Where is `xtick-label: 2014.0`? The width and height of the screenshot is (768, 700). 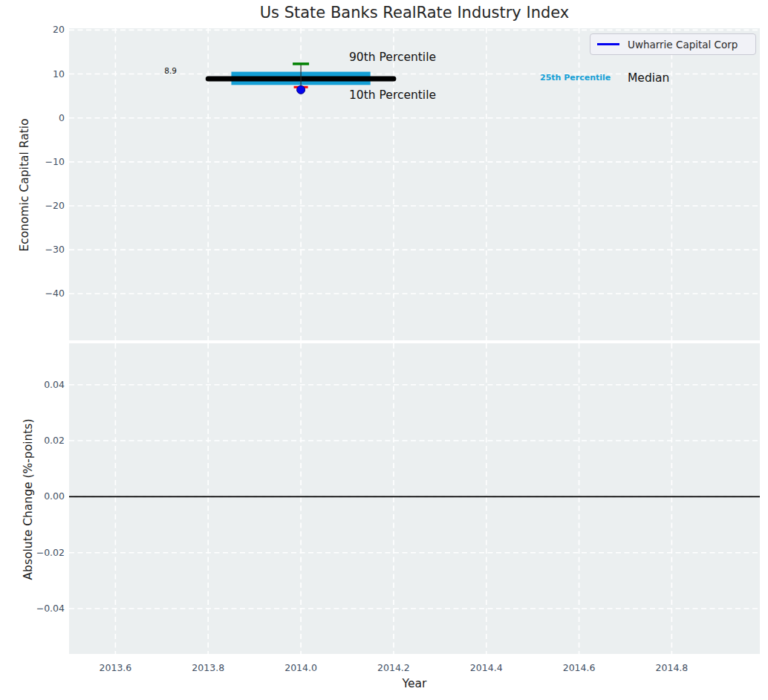 xtick-label: 2014.0 is located at coordinates (301, 668).